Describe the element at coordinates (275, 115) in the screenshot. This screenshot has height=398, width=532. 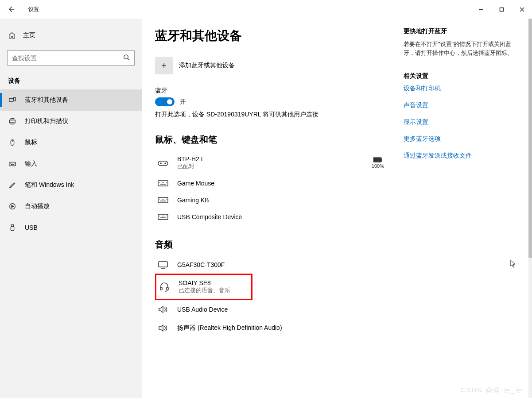
I see `bluetooth-hint: 打开此选项，设备 SD-20190319UYRL 将可供其他用户连接` at that location.